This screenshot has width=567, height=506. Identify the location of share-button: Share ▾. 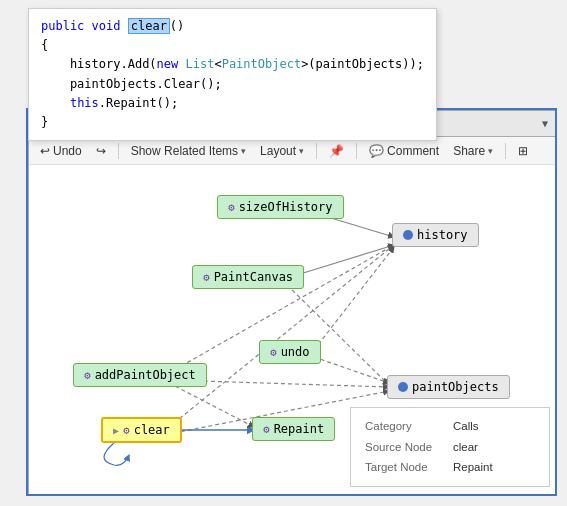
(473, 151).